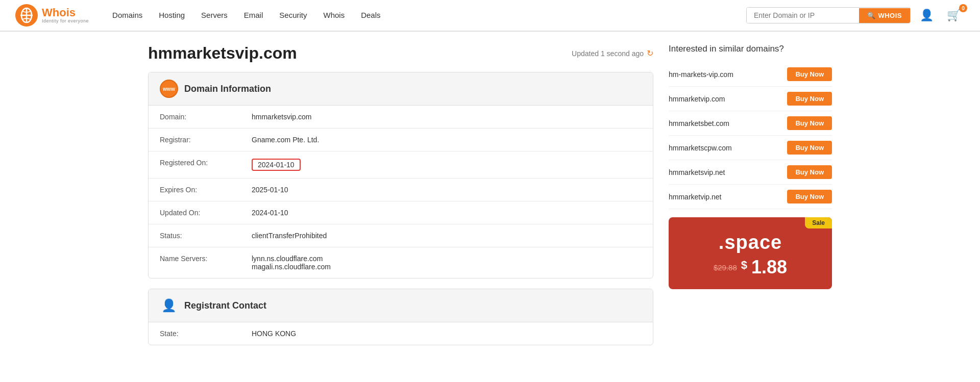  Describe the element at coordinates (169, 89) in the screenshot. I see `www-badge: www` at that location.